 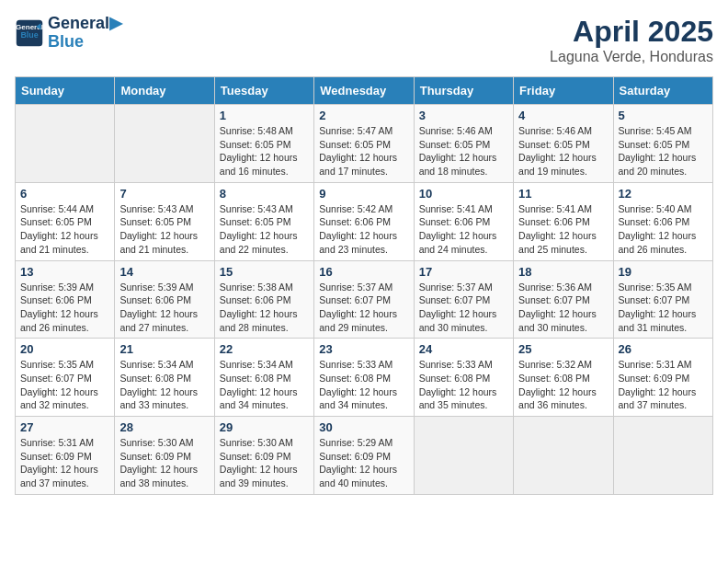 What do you see at coordinates (64, 427) in the screenshot?
I see `day-number: 27` at bounding box center [64, 427].